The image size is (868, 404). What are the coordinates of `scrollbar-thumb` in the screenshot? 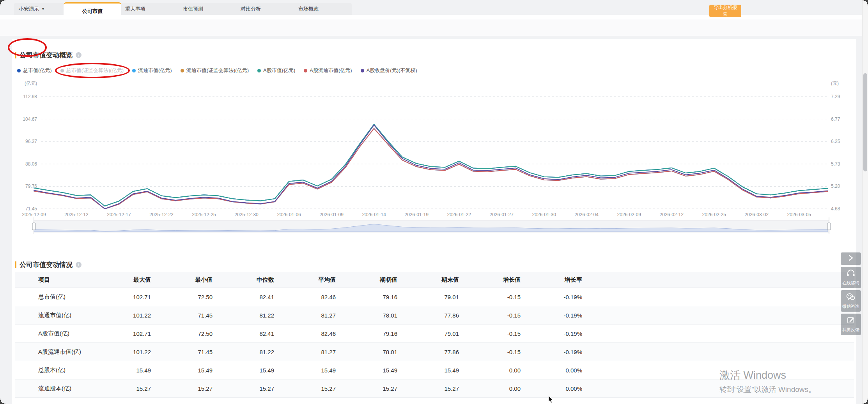 It's located at (865, 122).